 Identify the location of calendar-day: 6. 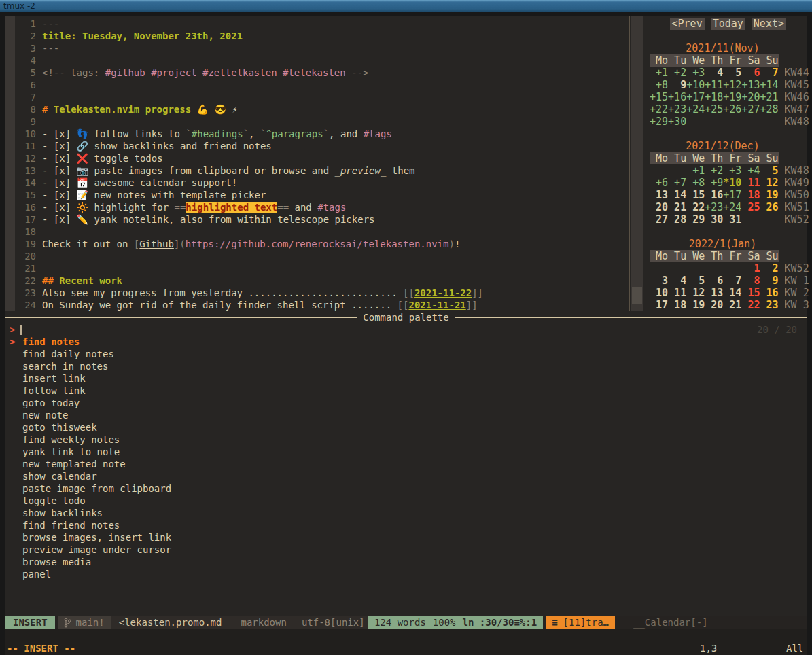
(713, 281).